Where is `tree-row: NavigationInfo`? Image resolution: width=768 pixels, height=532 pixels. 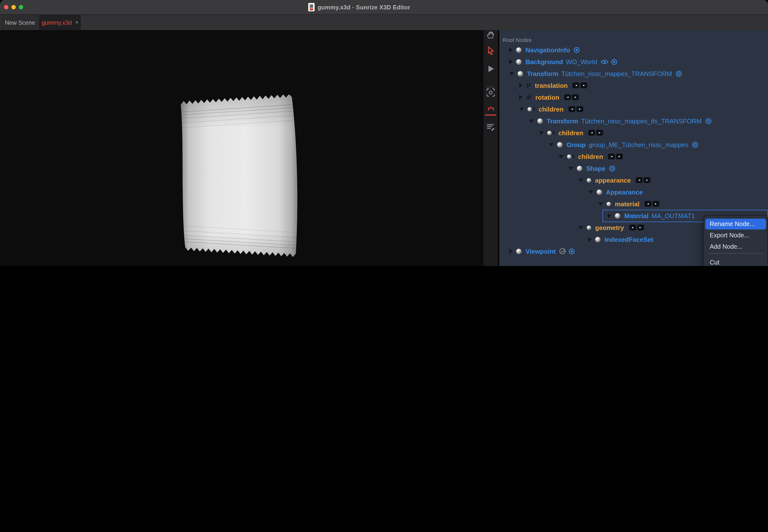
tree-row: NavigationInfo is located at coordinates (634, 50).